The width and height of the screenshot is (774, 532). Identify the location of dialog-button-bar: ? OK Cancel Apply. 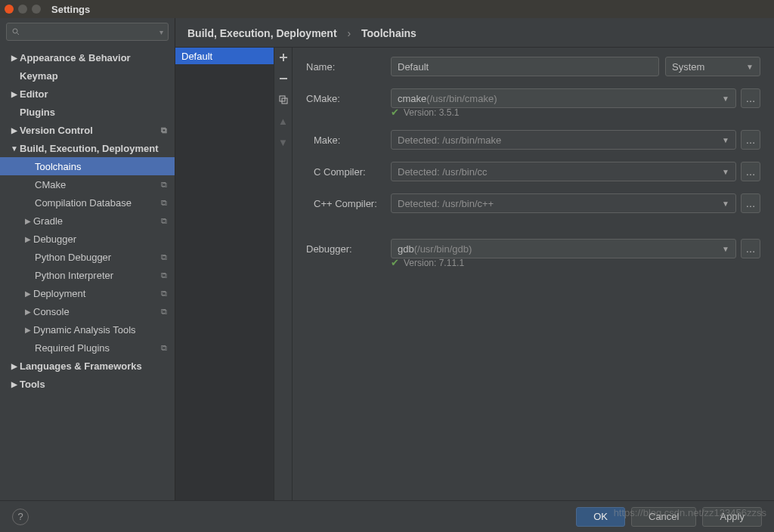
(387, 516).